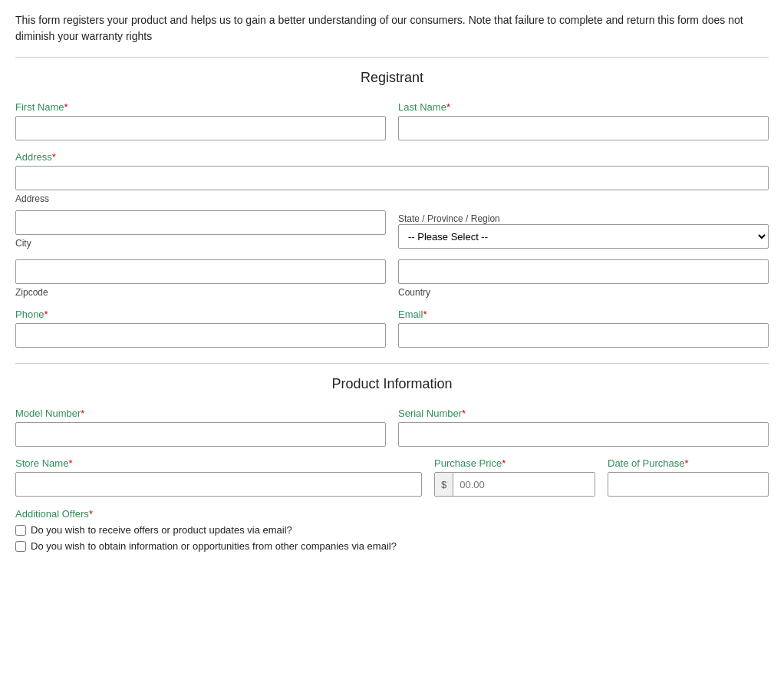 Image resolution: width=784 pixels, height=680 pixels. Describe the element at coordinates (201, 335) in the screenshot. I see `phone-input` at that location.